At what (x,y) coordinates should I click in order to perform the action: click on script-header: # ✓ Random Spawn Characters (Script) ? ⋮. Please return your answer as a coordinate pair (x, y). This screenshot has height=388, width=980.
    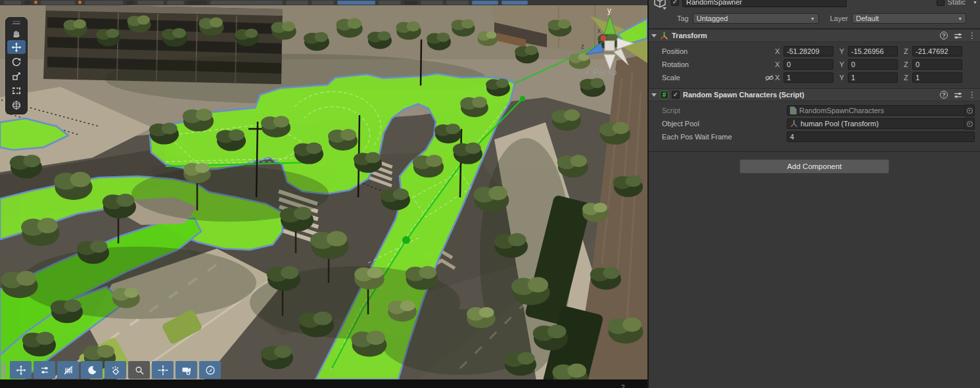
    Looking at the image, I should click on (814, 95).